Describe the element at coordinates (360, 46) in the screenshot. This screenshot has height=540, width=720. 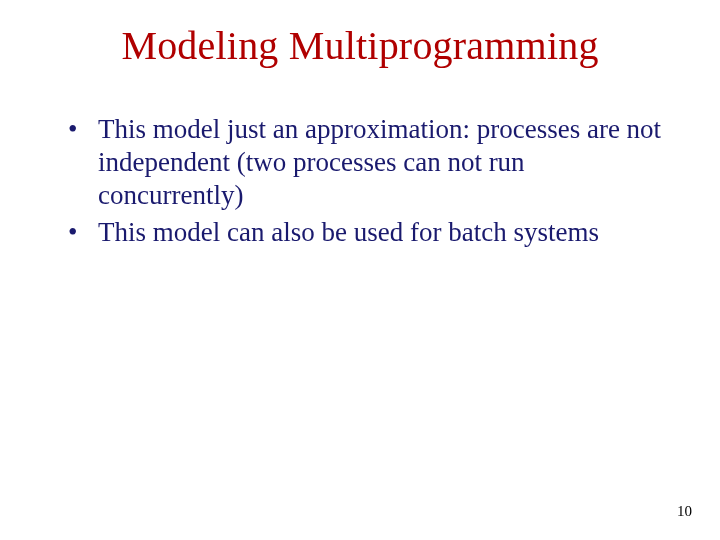
I see `slide-title: Modeling Multiprogramming` at that location.